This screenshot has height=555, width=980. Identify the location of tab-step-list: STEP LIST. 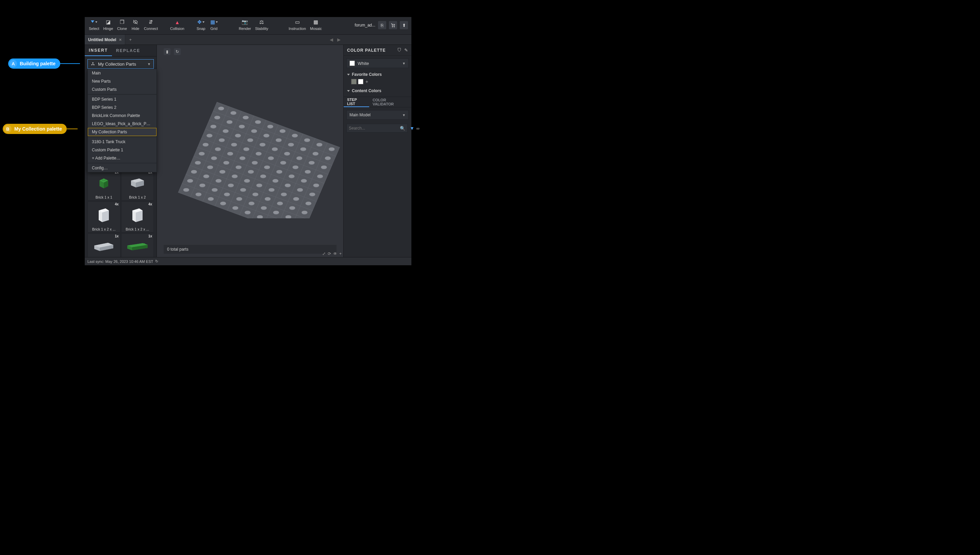
(356, 102).